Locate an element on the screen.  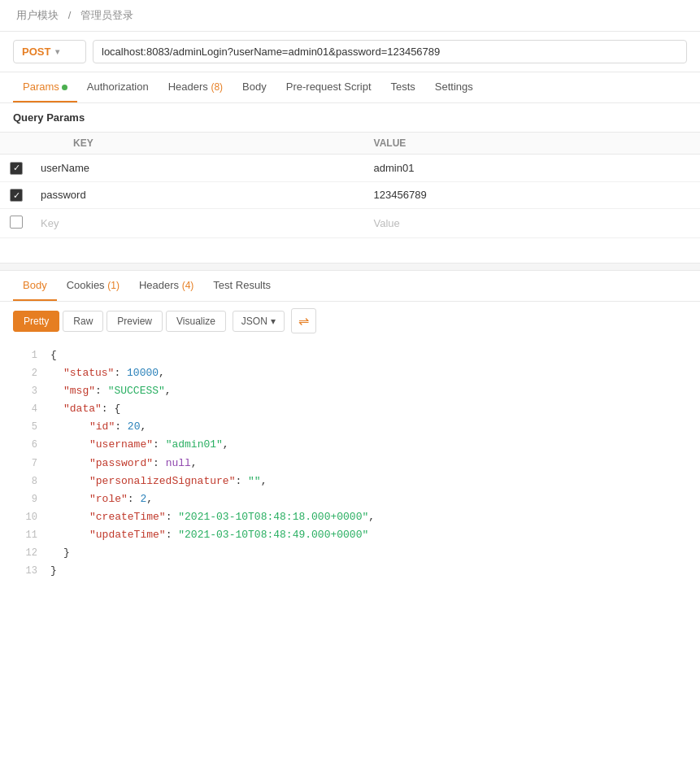
json-line-7: 7 "password": null, is located at coordinates (350, 464).